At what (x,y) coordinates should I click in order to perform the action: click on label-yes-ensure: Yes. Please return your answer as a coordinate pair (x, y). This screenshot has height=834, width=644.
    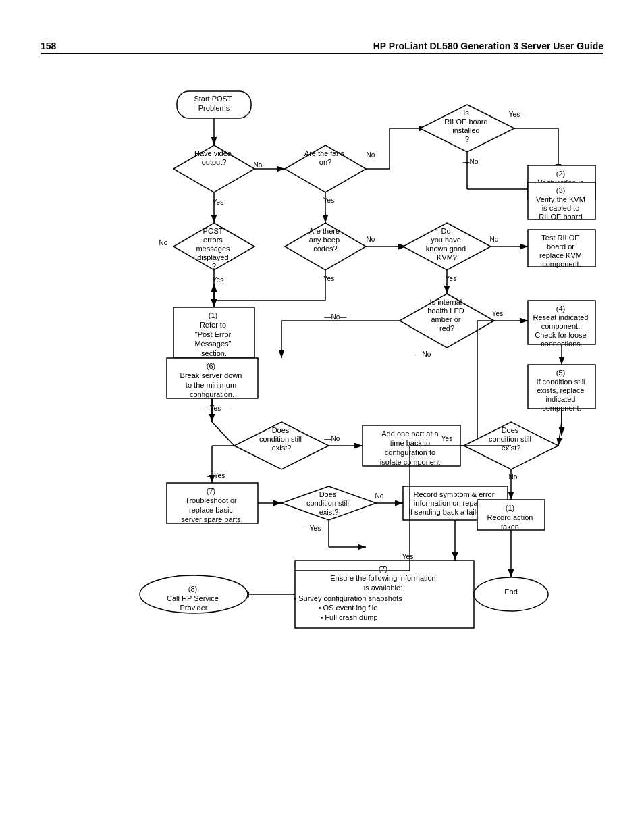
    Looking at the image, I should click on (408, 556).